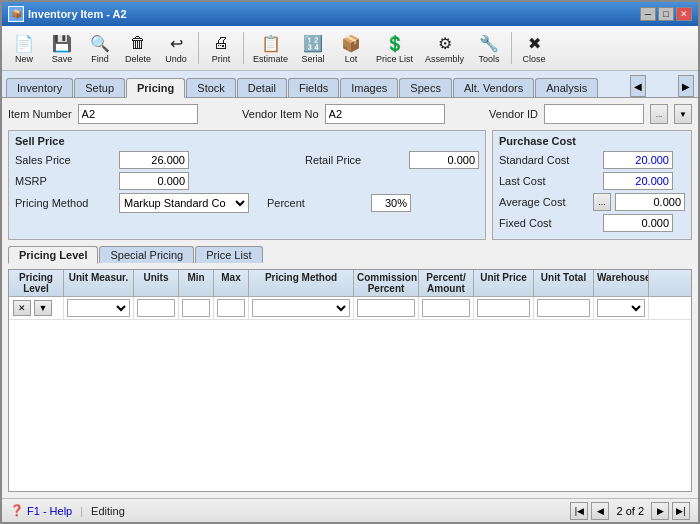  Describe the element at coordinates (638, 181) in the screenshot. I see `last-cost-input` at that location.